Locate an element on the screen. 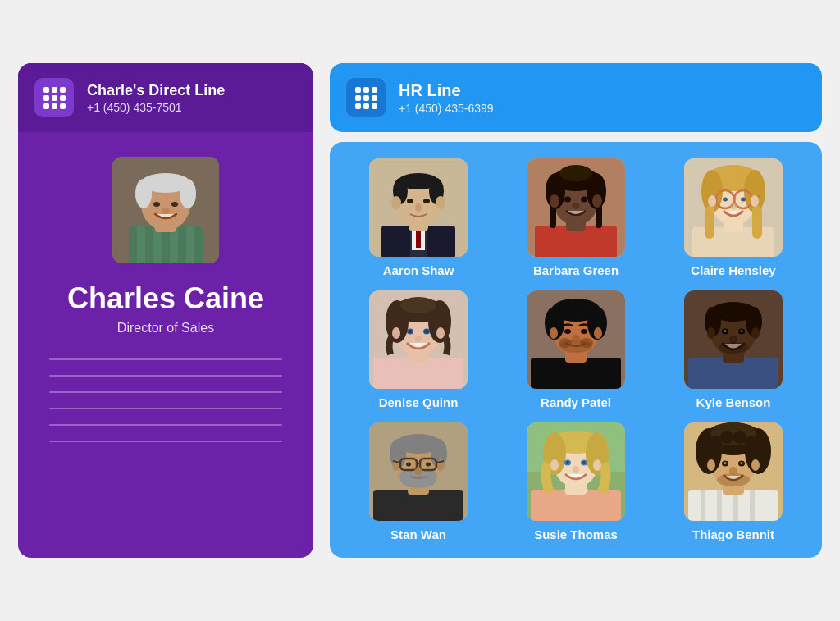 This screenshot has width=840, height=621. randy-photo is located at coordinates (576, 340).